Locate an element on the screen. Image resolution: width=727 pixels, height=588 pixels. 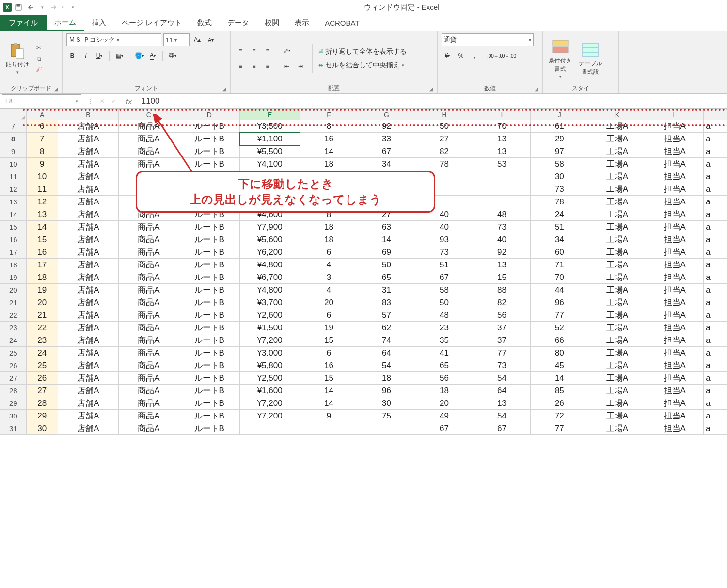
cell: 50 is located at coordinates (444, 126).